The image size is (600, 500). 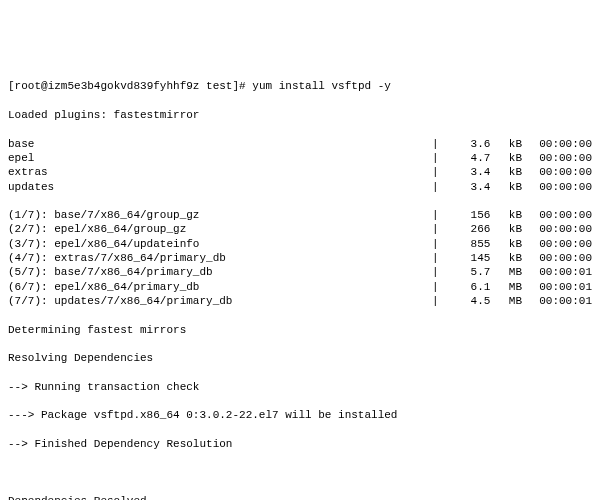 What do you see at coordinates (300, 244) in the screenshot?
I see `download-line: (3/7): epel/x86_64/updateinfo|855 kB00:0…` at bounding box center [300, 244].